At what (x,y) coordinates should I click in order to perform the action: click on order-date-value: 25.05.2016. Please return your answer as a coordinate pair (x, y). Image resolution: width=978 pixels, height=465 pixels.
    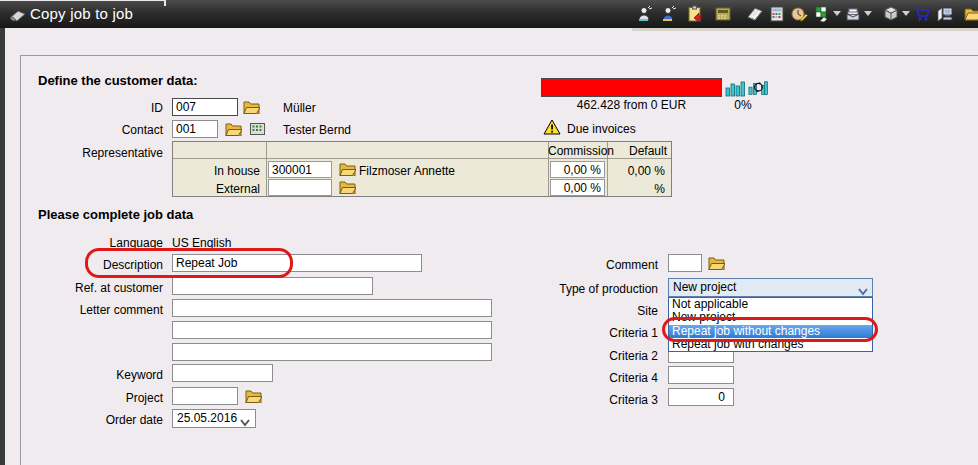
    Looking at the image, I should click on (207, 418).